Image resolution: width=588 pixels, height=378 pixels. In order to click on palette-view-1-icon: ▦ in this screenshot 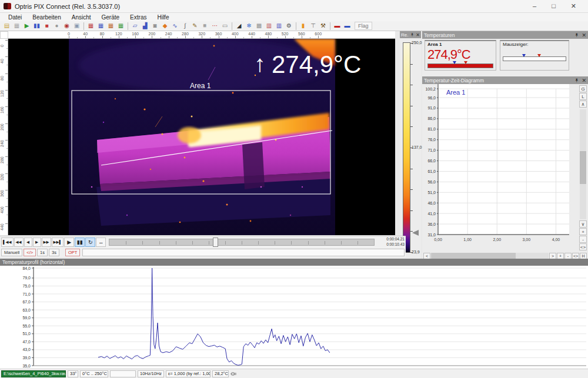, I will do `click(91, 26)`.